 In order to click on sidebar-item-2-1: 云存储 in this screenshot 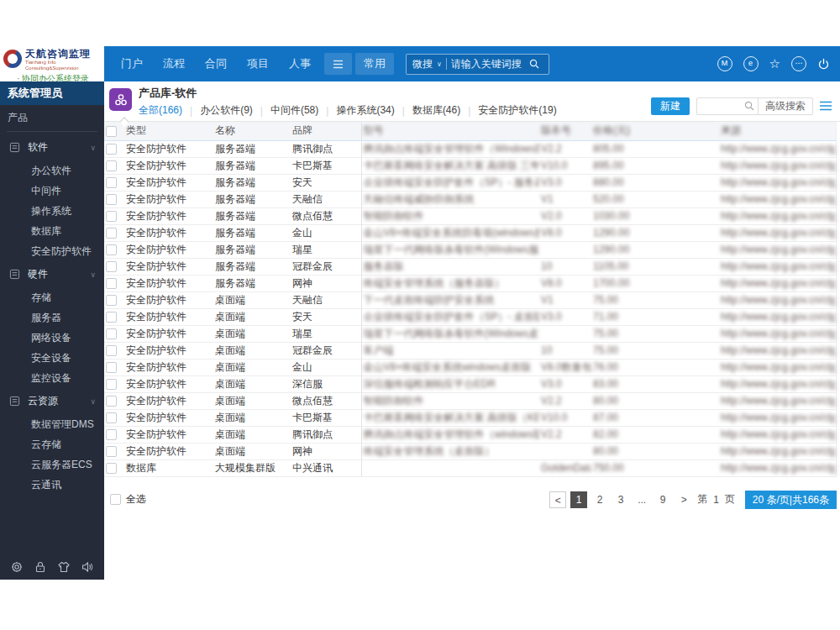, I will do `click(52, 444)`.